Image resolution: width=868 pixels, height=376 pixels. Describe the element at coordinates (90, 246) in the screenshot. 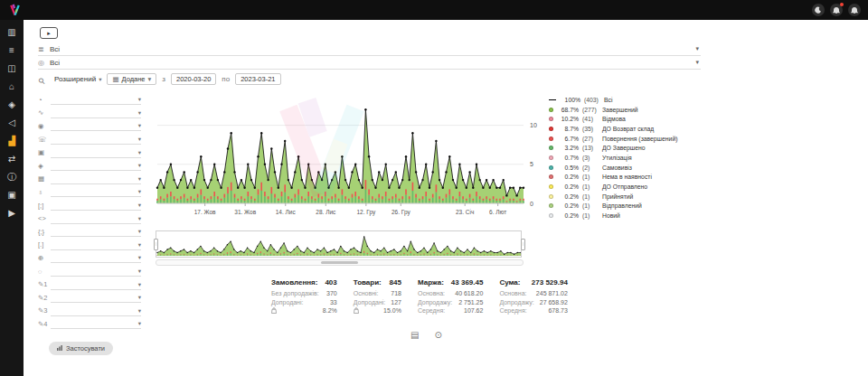

I see `field-d-filter-row: [.]▾` at that location.